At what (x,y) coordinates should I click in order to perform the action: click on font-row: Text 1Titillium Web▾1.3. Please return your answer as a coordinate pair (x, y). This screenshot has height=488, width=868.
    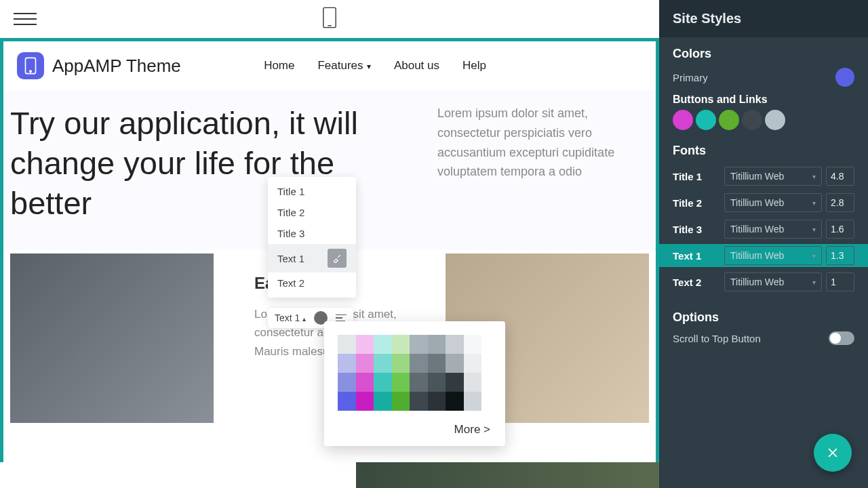
    Looking at the image, I should click on (764, 256).